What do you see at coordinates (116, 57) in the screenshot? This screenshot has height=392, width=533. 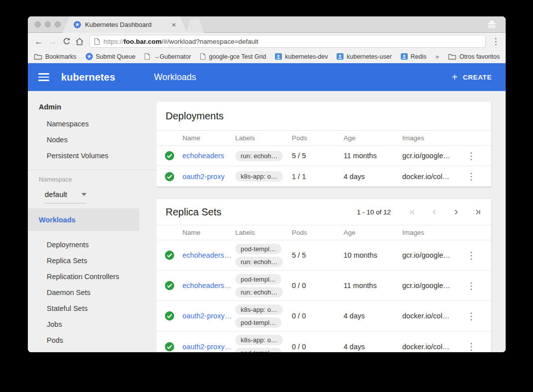 I see `bookmark-label: Submit Queue` at bounding box center [116, 57].